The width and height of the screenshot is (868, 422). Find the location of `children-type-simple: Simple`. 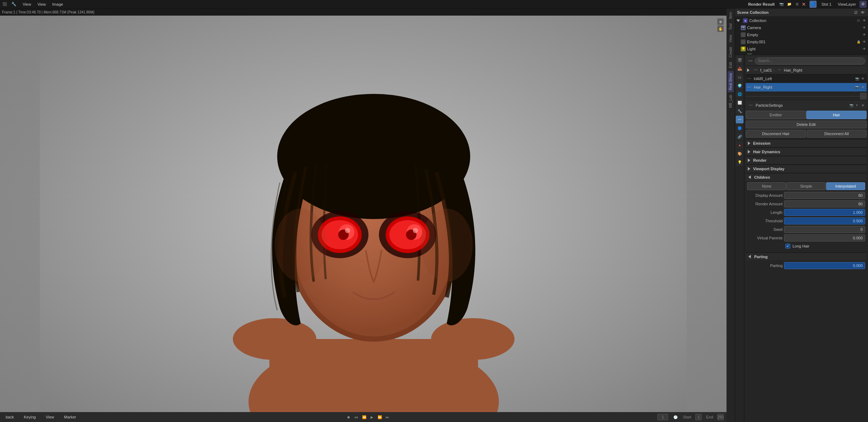

children-type-simple: Simple is located at coordinates (806, 186).